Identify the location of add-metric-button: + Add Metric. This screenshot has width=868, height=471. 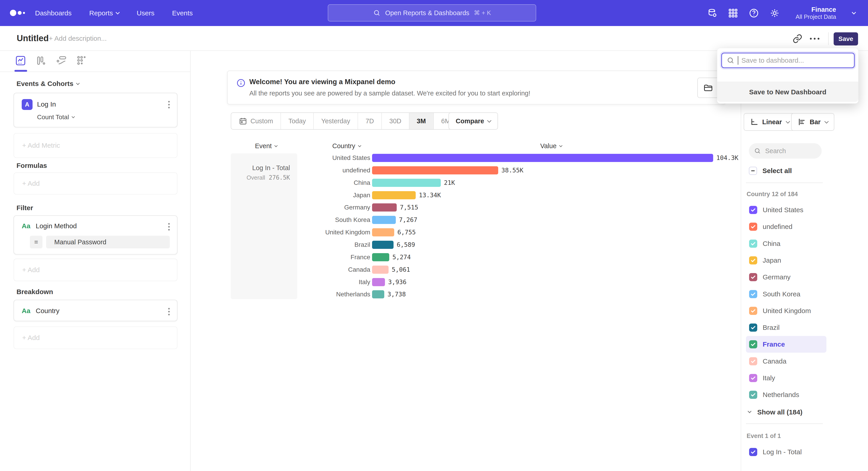
(96, 146).